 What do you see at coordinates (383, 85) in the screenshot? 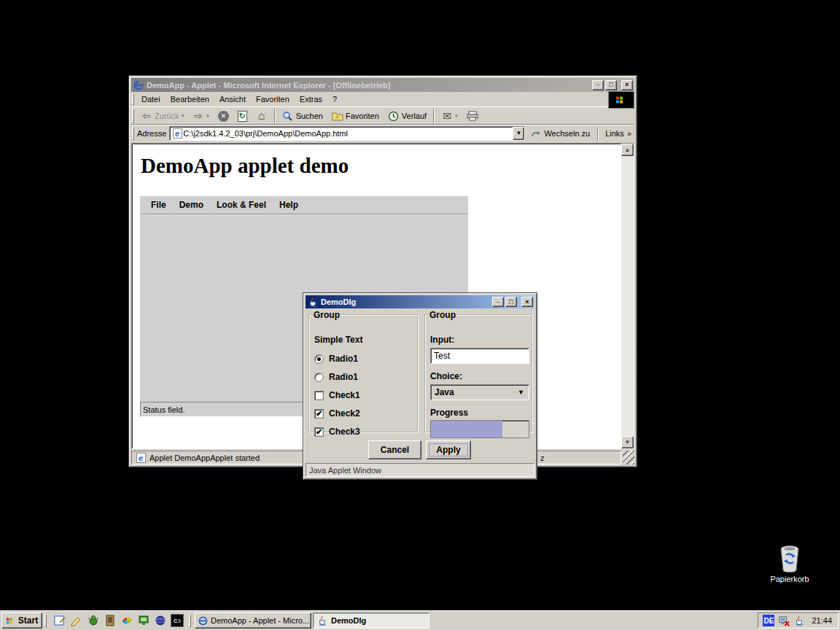
I see `ie-titlebar: DemoApp - Applet - Microsoft Internet Ex…` at bounding box center [383, 85].